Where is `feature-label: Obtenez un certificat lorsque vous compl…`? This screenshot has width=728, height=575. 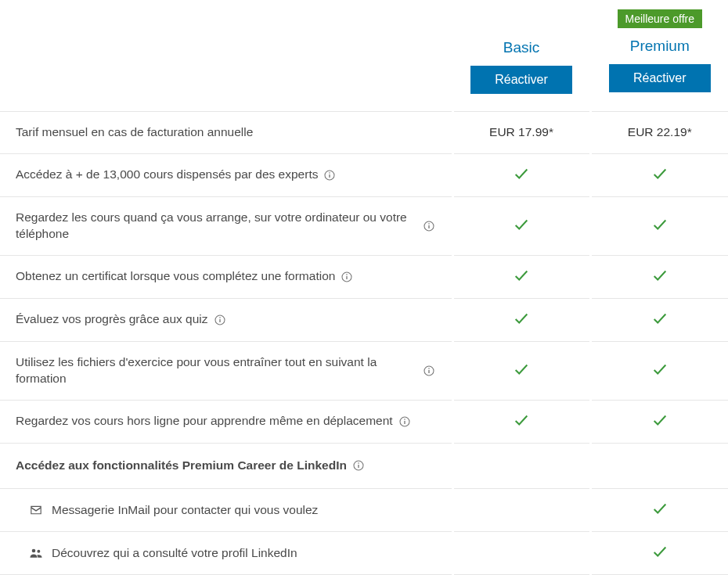
feature-label: Obtenez un certificat lorsque vous compl… is located at coordinates (226, 277).